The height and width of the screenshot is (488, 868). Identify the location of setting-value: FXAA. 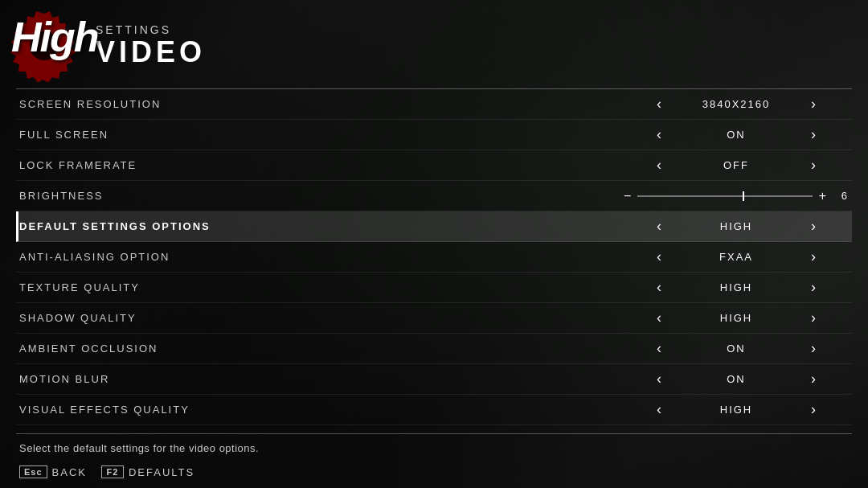
(736, 257).